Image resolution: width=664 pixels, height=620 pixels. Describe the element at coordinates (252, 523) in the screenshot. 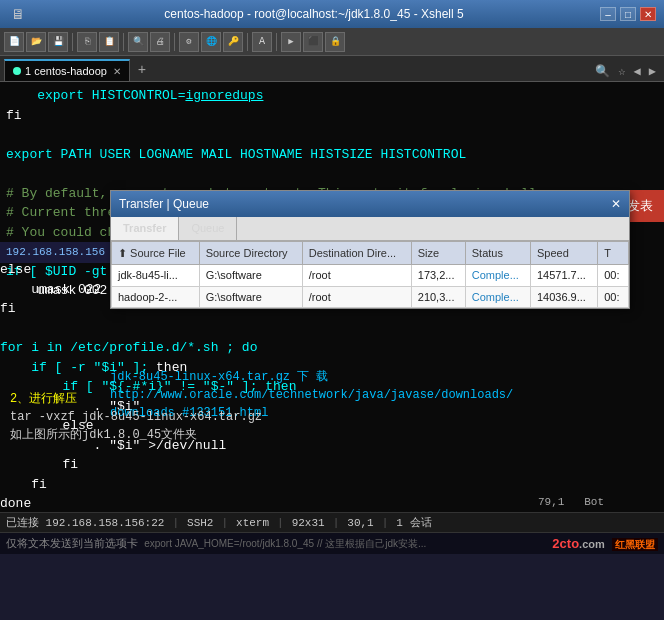

I see `terminal-type: xterm` at that location.